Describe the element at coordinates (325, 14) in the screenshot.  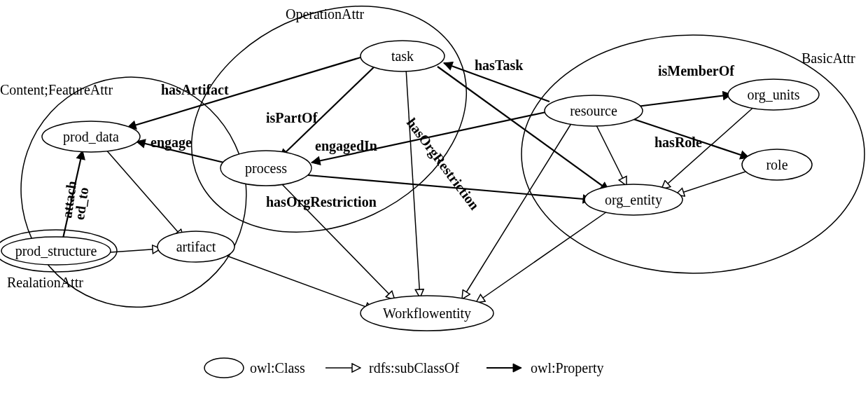
I see `group-label-operationattr: OperationAttr` at that location.